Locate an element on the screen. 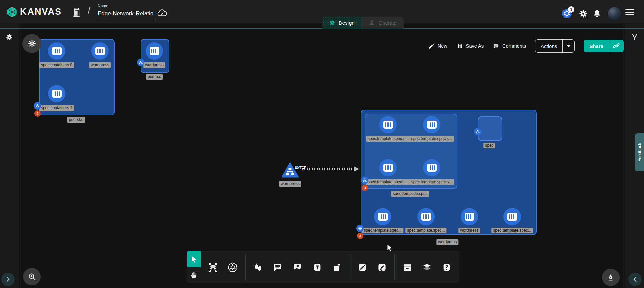 Image resolution: width=644 pixels, height=288 pixels. service-node is located at coordinates (290, 170).